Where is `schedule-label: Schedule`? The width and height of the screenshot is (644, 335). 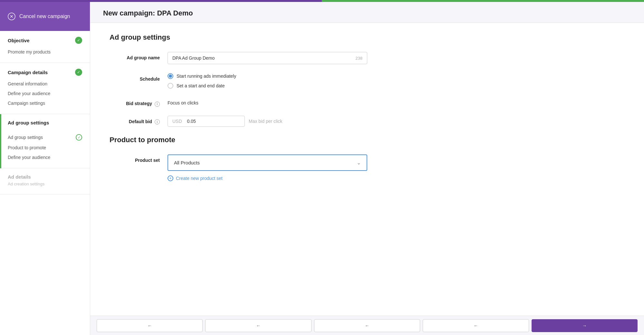
schedule-label: Schedule is located at coordinates (139, 77).